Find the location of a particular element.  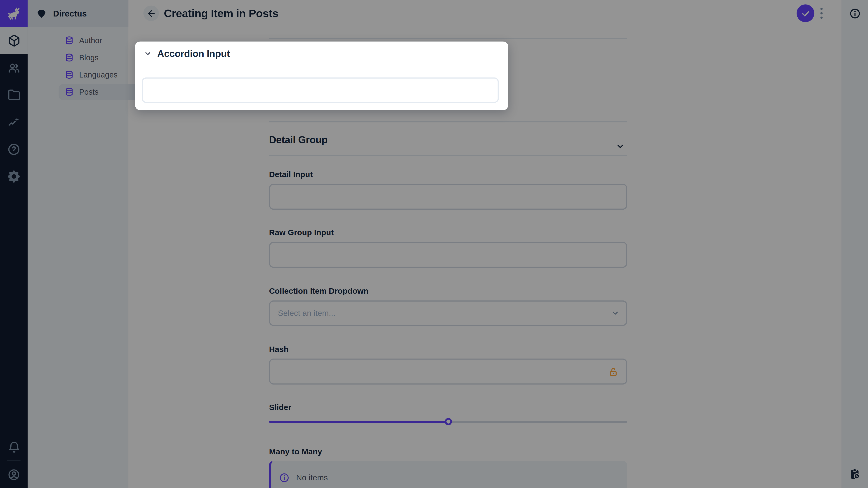

accordion-title: Accordion Input is located at coordinates (193, 54).